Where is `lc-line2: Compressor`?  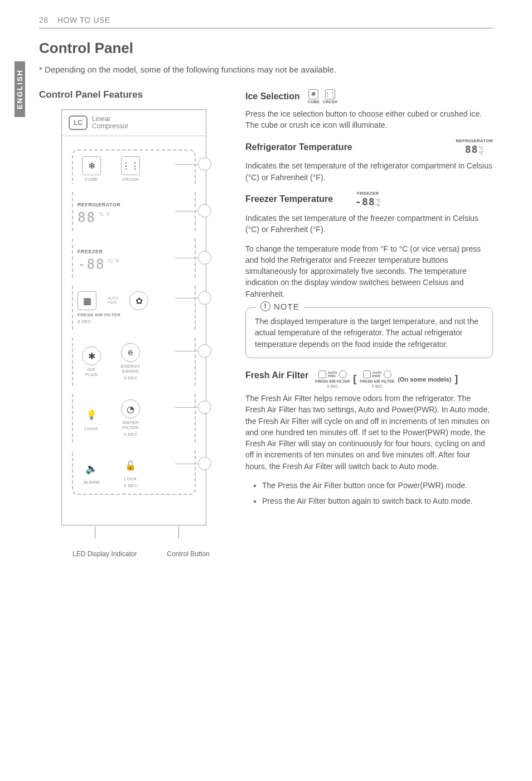 lc-line2: Compressor is located at coordinates (110, 126).